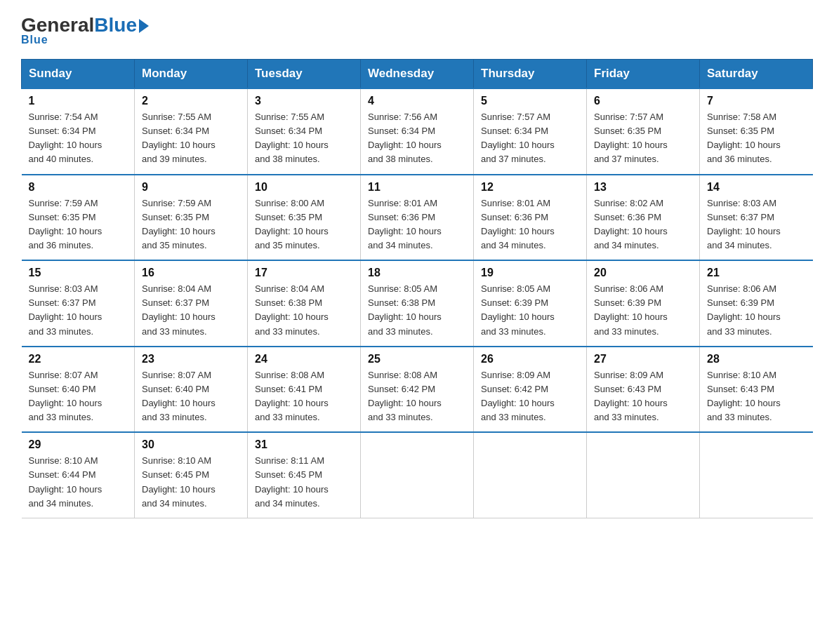 Image resolution: width=834 pixels, height=644 pixels. What do you see at coordinates (417, 139) in the screenshot?
I see `day-info: Sunrise: 7:56 AMSunset: 6:34 PMDaylight:…` at bounding box center [417, 139].